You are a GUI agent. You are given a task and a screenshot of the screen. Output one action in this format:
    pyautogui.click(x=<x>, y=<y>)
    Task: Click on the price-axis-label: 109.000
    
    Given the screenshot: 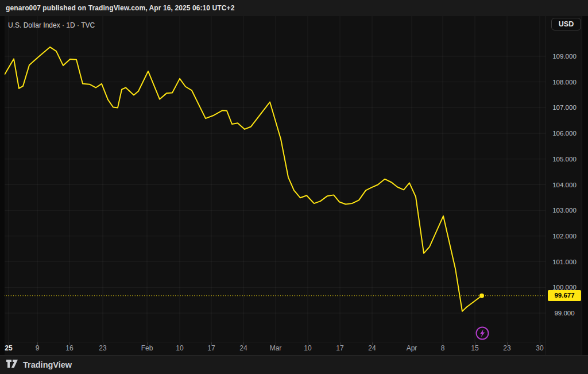 What is the action you would take?
    pyautogui.click(x=564, y=56)
    